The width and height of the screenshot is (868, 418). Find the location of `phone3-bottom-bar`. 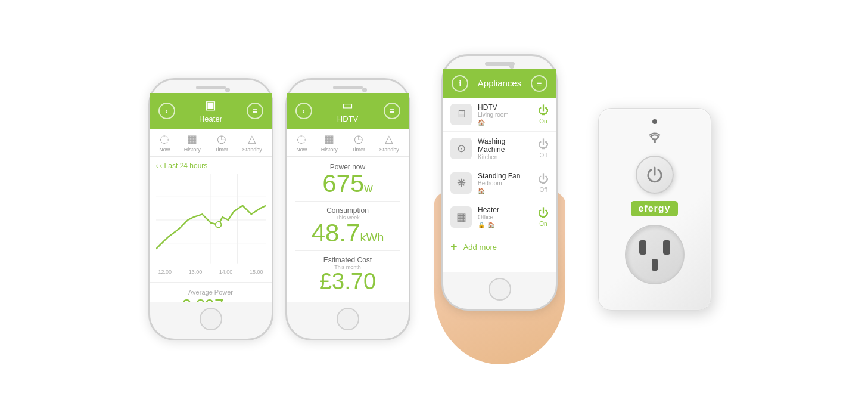

phone3-bottom-bar is located at coordinates (499, 290).